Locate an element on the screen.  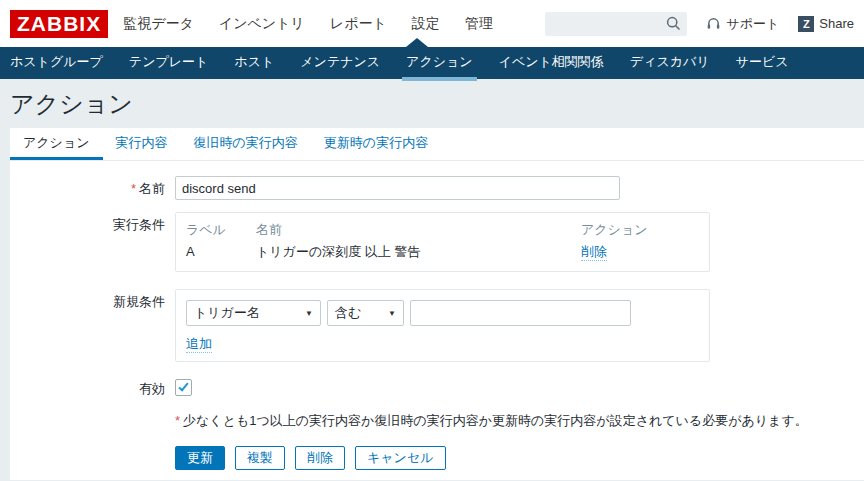
subnav-item-hosts: ホスト is located at coordinates (254, 63).